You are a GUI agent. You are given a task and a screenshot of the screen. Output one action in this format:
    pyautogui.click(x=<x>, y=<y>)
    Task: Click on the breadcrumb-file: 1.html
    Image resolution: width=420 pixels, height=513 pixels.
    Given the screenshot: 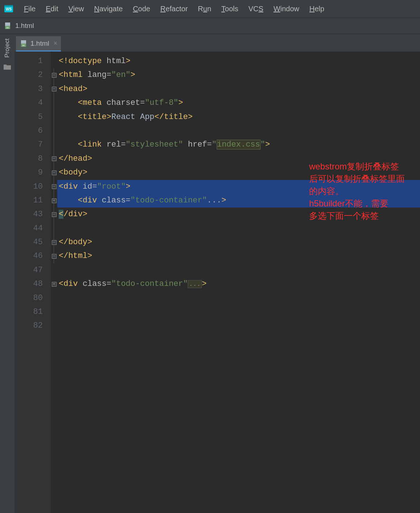 What is the action you would take?
    pyautogui.click(x=25, y=26)
    